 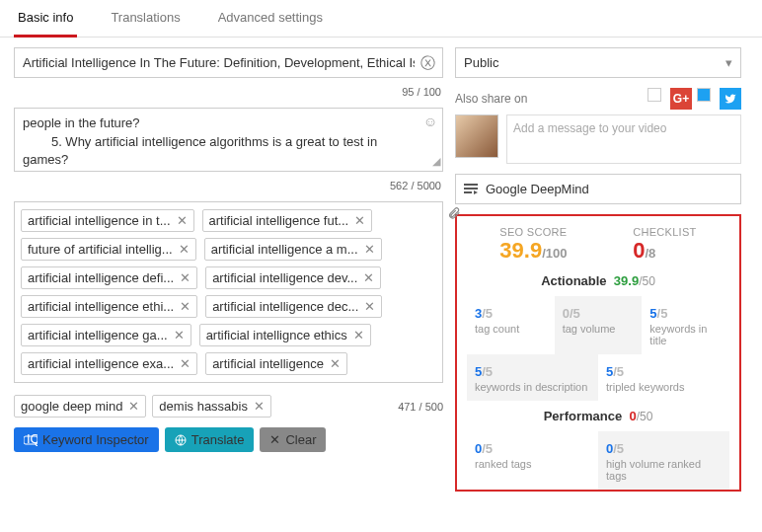 What do you see at coordinates (285, 306) in the screenshot?
I see `tag-label: artificial intelligence dec...` at bounding box center [285, 306].